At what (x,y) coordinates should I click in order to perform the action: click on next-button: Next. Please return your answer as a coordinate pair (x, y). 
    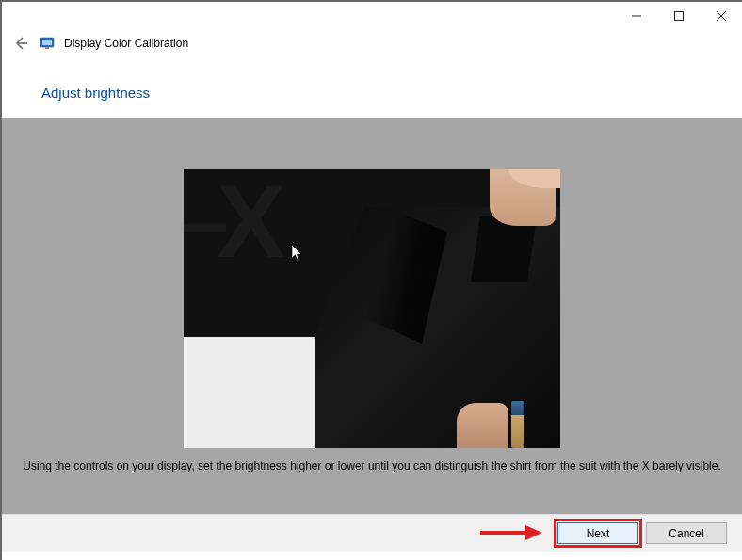
    Looking at the image, I should click on (598, 533).